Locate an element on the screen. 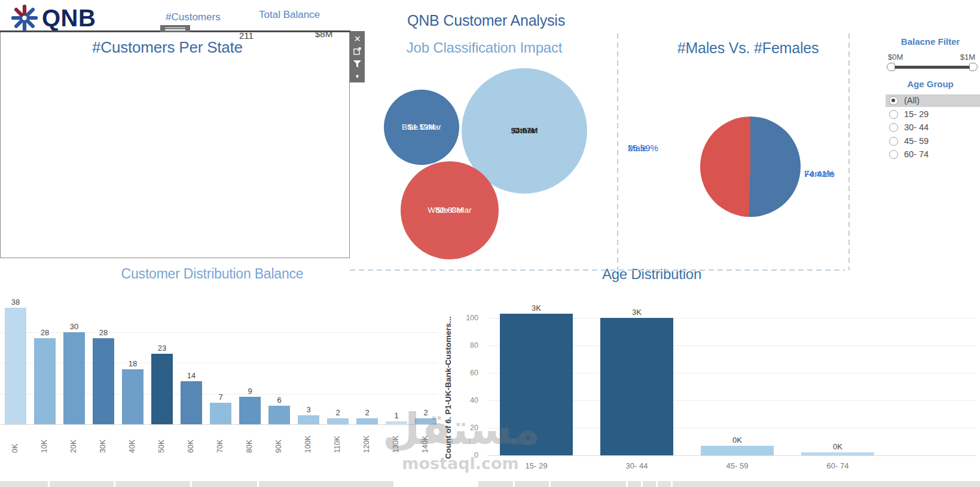 The height and width of the screenshot is (487, 980). age-group-option-all: (All) is located at coordinates (933, 100).